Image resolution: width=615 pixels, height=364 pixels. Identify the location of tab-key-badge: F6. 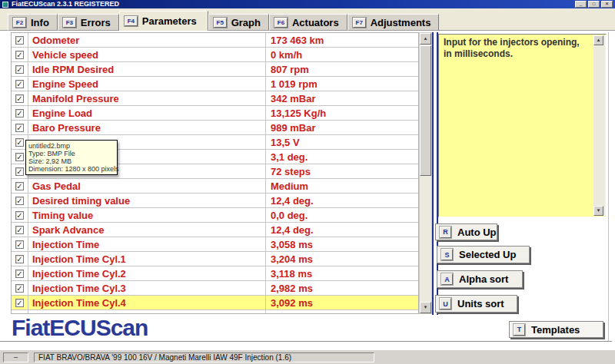
(281, 23).